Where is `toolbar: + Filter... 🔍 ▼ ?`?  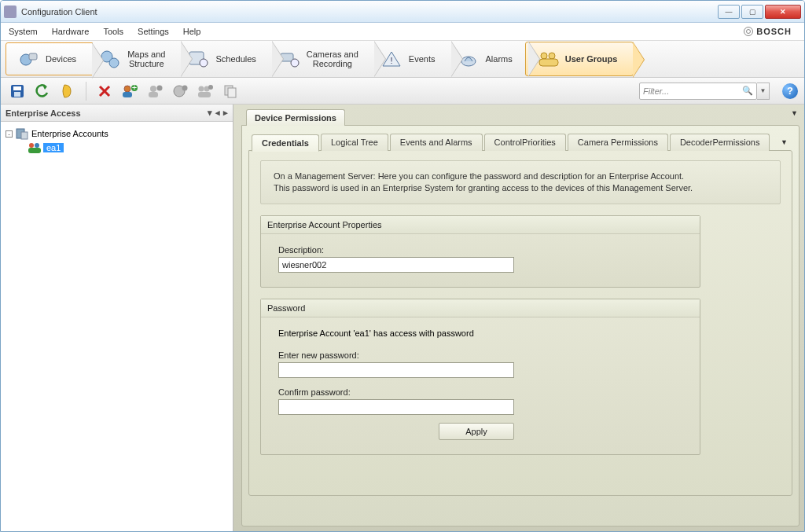 toolbar: + Filter... 🔍 ▼ ? is located at coordinates (402, 91).